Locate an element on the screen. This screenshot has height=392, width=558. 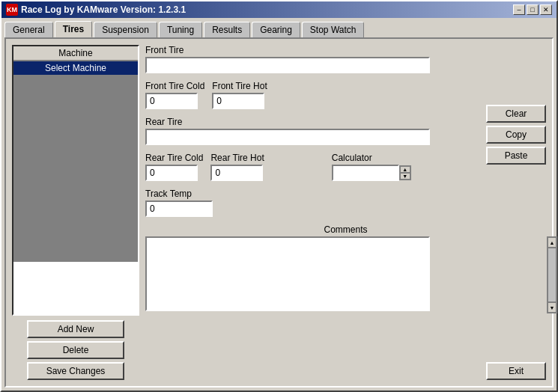
tab-results: Results is located at coordinates (227, 30).